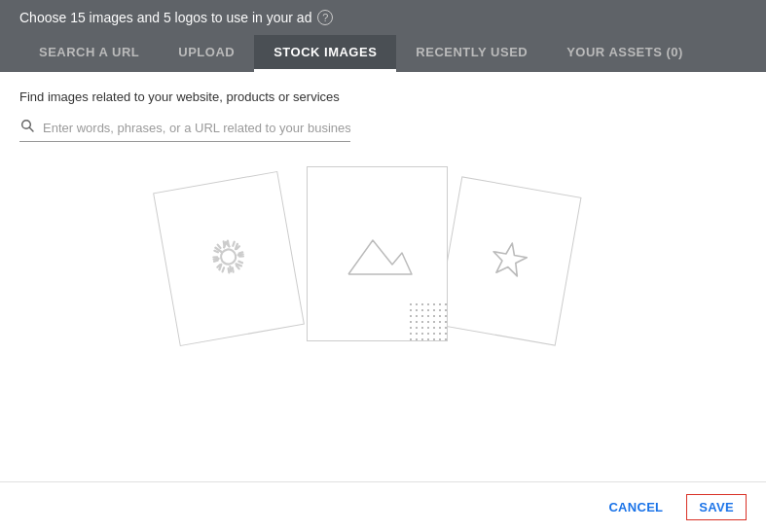  I want to click on search-input, so click(197, 128).